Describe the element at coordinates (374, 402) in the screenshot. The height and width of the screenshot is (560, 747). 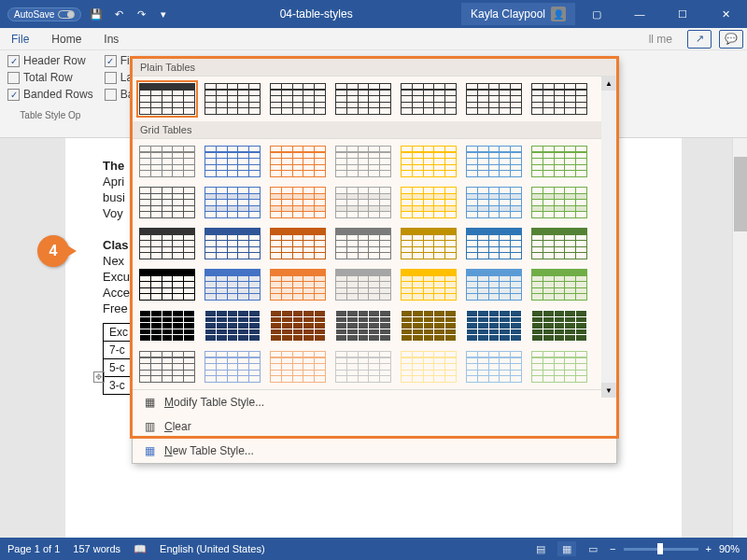
I see `modify-table-style: ▦ Modify Table Style...` at that location.